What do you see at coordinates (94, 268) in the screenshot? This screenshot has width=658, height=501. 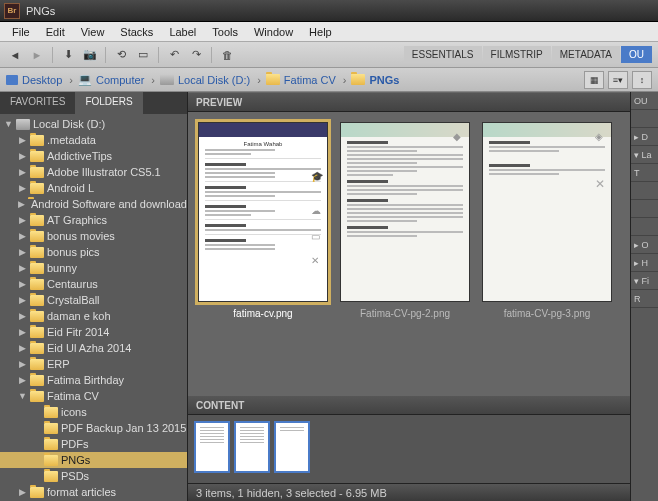 I see `tree-item: ▶bunny` at bounding box center [94, 268].